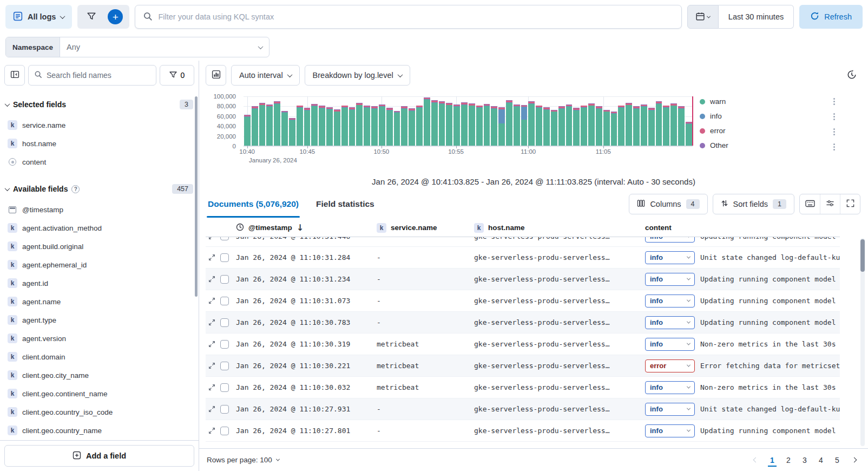 This screenshot has height=471, width=868. What do you see at coordinates (821, 460) in the screenshot?
I see `page-number-4: 4` at bounding box center [821, 460].